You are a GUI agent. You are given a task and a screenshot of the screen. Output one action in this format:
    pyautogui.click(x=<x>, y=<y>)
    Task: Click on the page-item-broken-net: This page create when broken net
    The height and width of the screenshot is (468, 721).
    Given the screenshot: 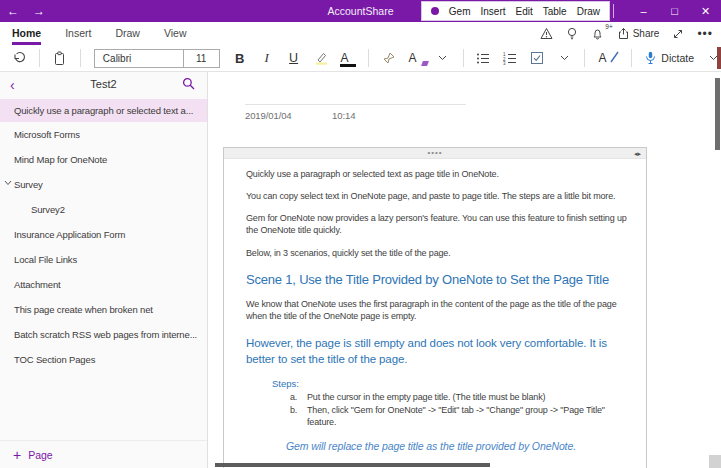 What is the action you would take?
    pyautogui.click(x=104, y=310)
    